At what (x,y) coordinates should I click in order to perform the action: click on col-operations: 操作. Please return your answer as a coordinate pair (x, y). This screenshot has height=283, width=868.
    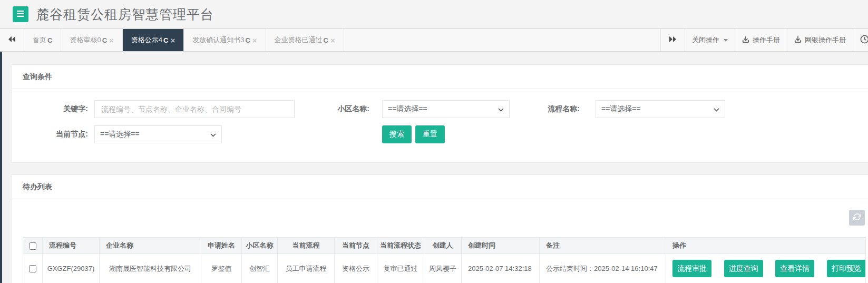
    Looking at the image, I should click on (766, 246).